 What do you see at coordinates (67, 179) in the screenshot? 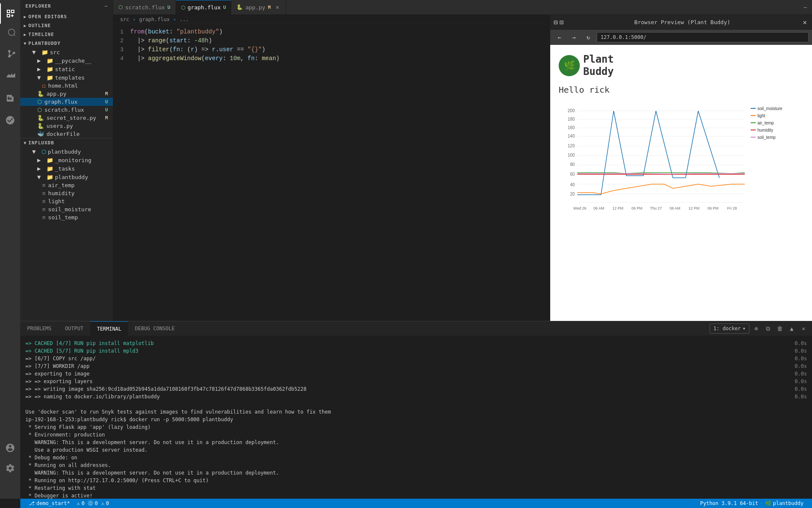
I see `influxdb-section: ▼ INFLUXDB ▼ ⬡ plantbuddy ▶ 📁 _monitorin…` at bounding box center [67, 179].